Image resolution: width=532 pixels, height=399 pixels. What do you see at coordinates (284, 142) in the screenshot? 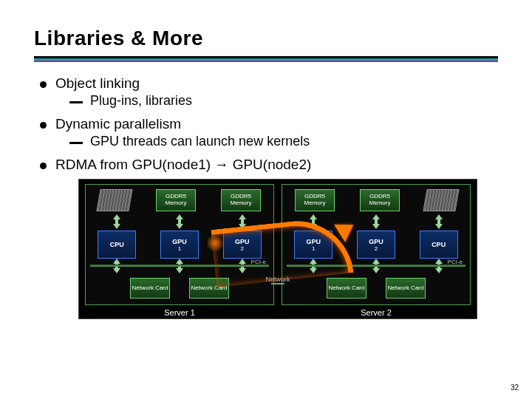
I see `sub-bullet-item: GPU threads can launch new kernels` at bounding box center [284, 142].